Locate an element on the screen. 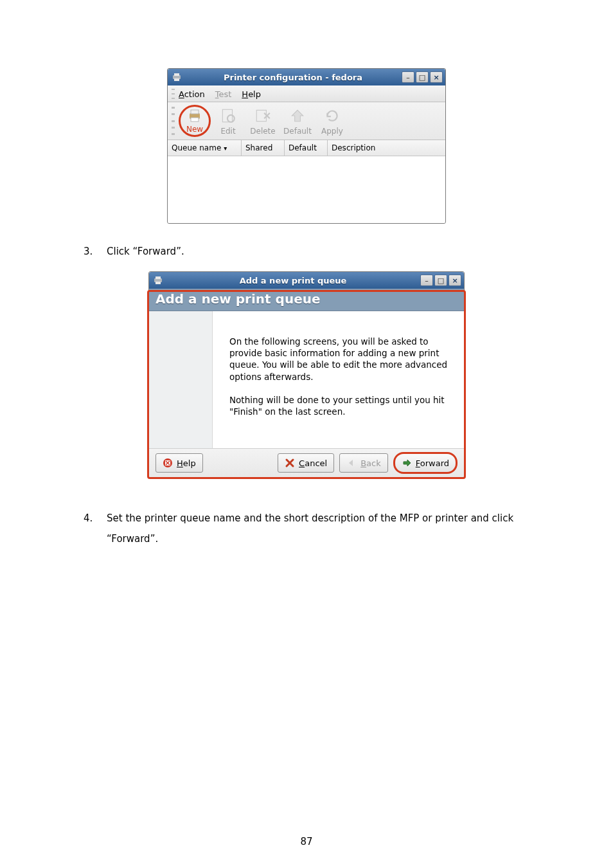  wizard-title: Add a new print queue is located at coordinates (306, 299).